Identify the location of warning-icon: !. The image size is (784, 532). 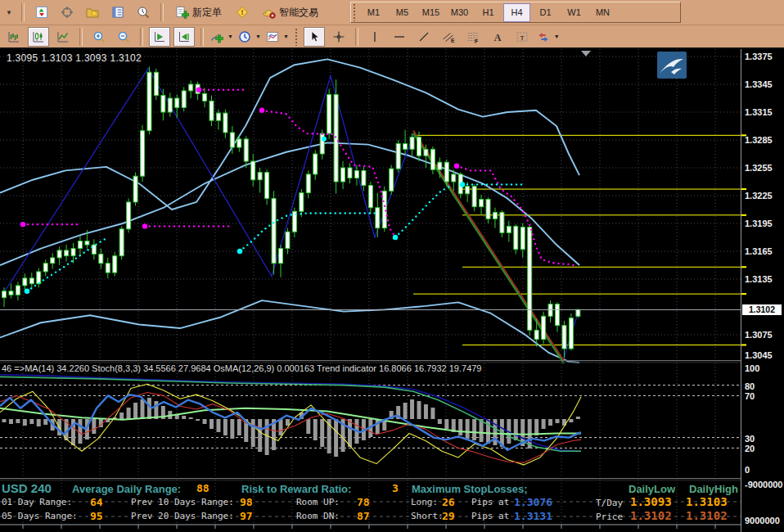
(242, 12).